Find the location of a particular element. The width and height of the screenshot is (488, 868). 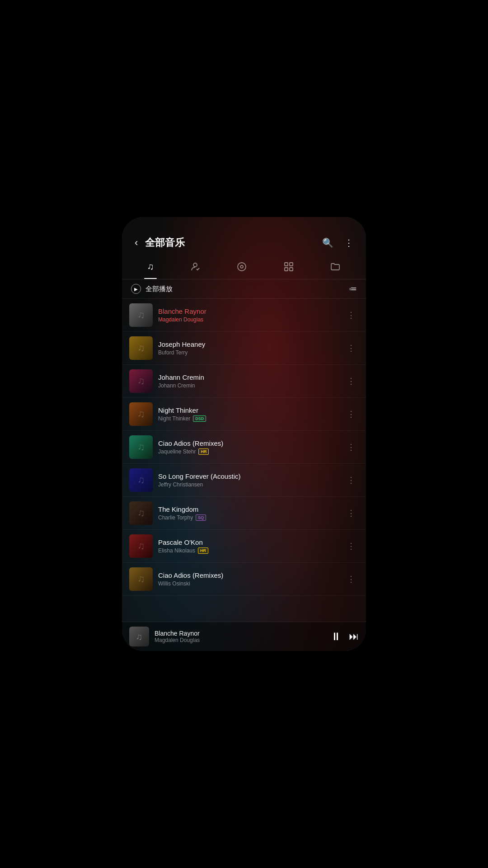

song-info: Night Thinker Night Thinker DSD is located at coordinates (248, 414).